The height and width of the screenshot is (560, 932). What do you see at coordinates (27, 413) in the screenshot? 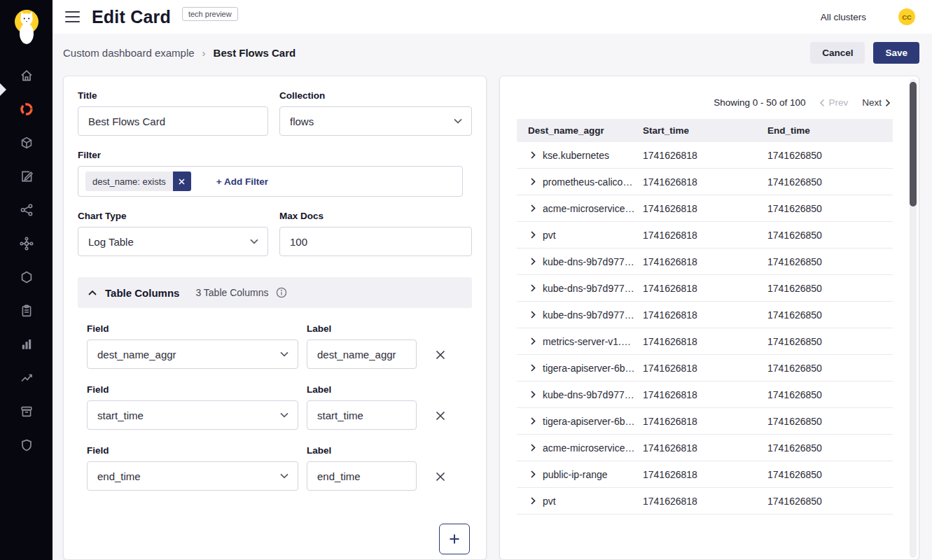
I see `sidebar-item-storage` at bounding box center [27, 413].